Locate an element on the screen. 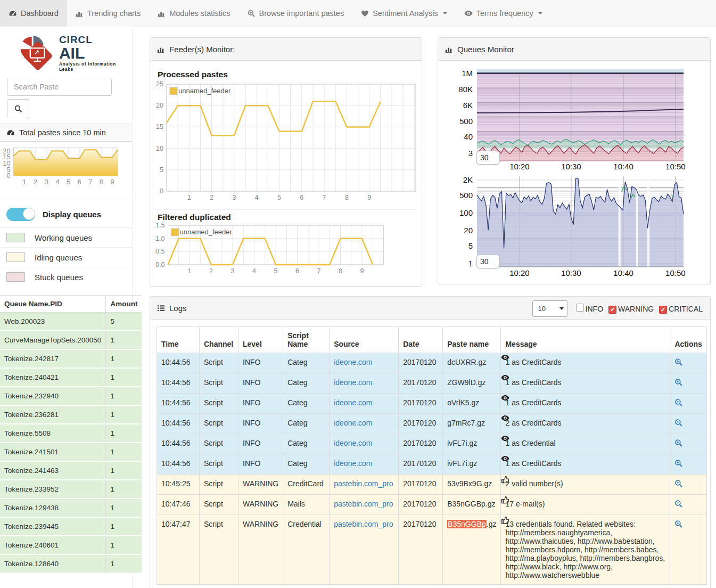 The image size is (716, 588). nav-item-dashboard: Dashboard is located at coordinates (34, 13).